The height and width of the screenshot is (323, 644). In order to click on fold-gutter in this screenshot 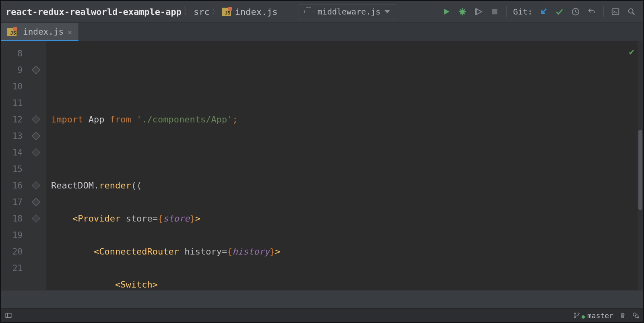, I will do `click(36, 166)`.